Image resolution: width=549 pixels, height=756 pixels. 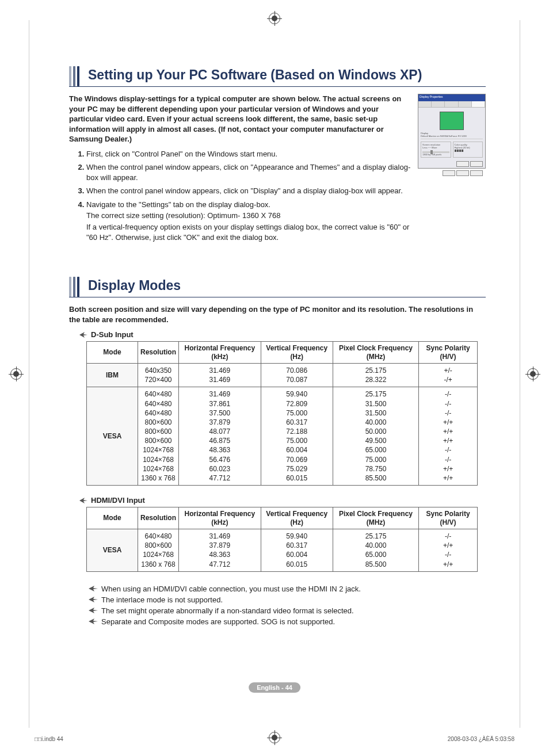 What do you see at coordinates (220, 375) in the screenshot?
I see `data-cell: 31.46931.469` at bounding box center [220, 375].